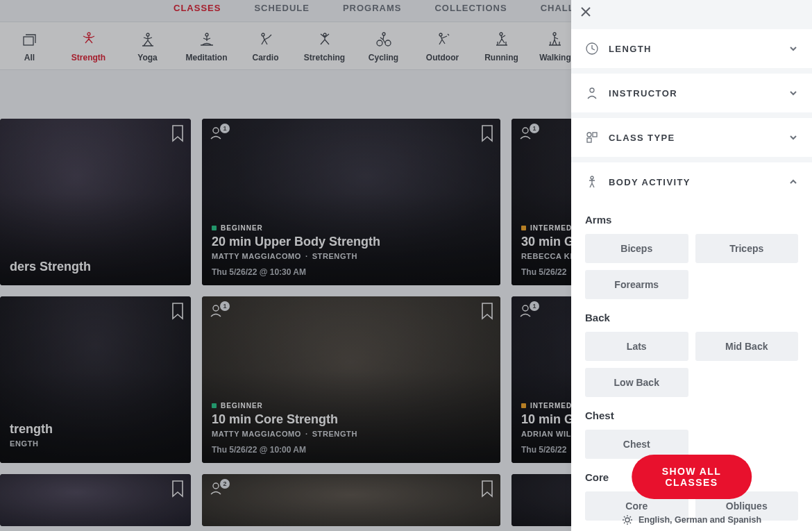 The image size is (812, 531). I want to click on class-datetime: Thu 5/26/22 @ 10:00 AM, so click(351, 450).